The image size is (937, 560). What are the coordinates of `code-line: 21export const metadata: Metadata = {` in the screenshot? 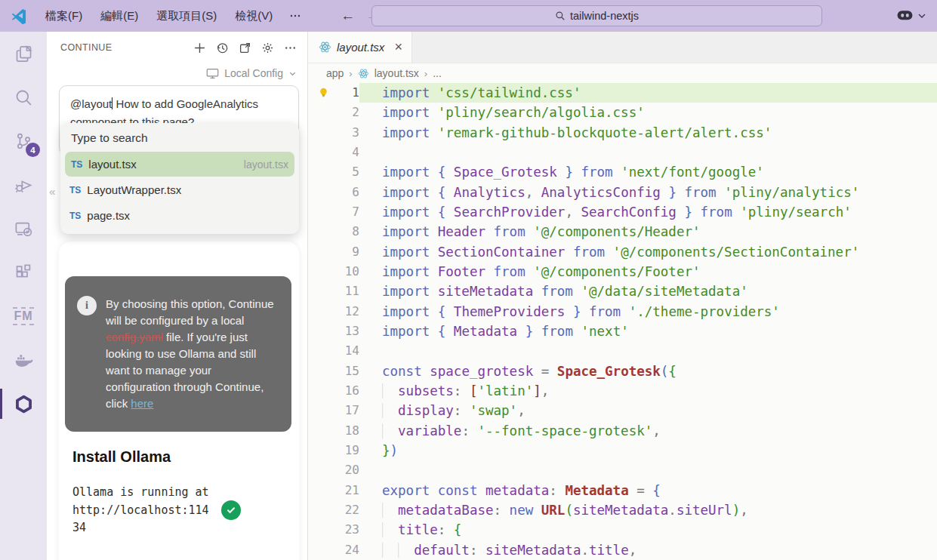 It's located at (622, 491).